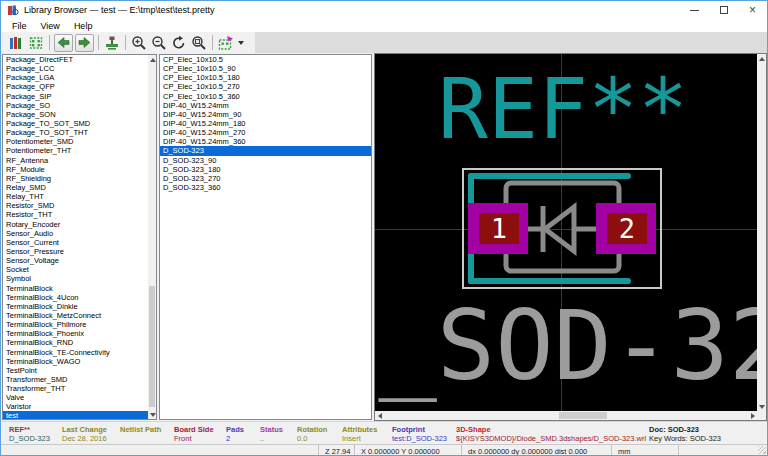 This screenshot has width=768, height=456. Describe the element at coordinates (76, 196) in the screenshot. I see `library-list-item: Relay_THT` at that location.